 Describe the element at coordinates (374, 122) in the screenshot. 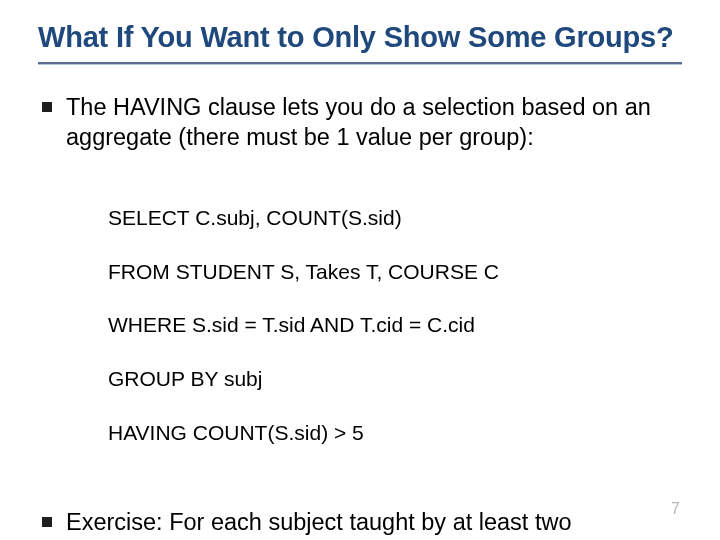

I see `bullet-text: The HAVING clause lets you do a selectio…` at that location.